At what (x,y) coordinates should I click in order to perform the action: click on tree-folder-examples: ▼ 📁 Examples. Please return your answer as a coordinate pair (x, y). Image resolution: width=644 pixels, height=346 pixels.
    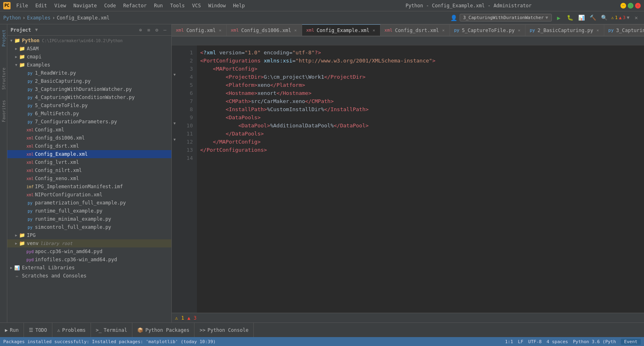
    Looking at the image, I should click on (89, 65).